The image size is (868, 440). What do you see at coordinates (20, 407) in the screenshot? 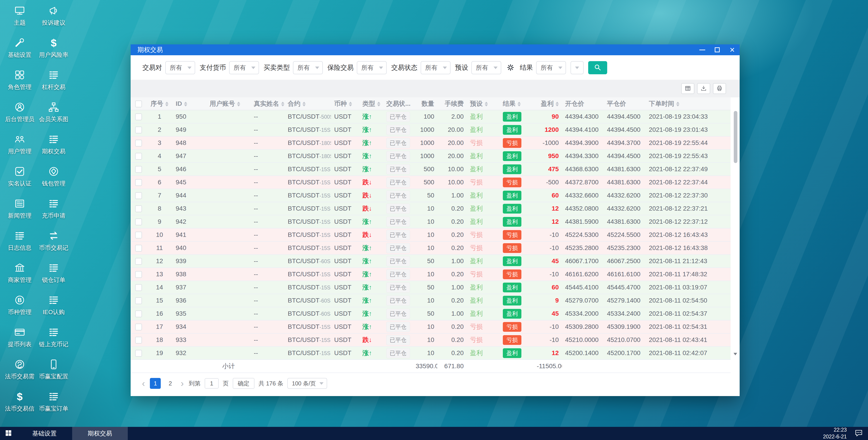
I see `desktop-shortcut: $法币交易信` at bounding box center [20, 407].